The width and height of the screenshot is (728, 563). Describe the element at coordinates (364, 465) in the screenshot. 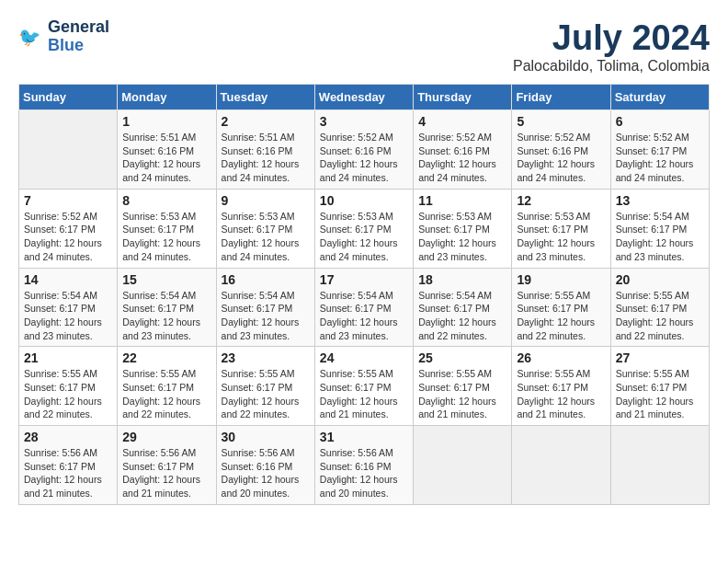

I see `calendar-week-row: 28Sunrise: 5:56 AM Sunset: 6:17 PM Dayli…` at that location.